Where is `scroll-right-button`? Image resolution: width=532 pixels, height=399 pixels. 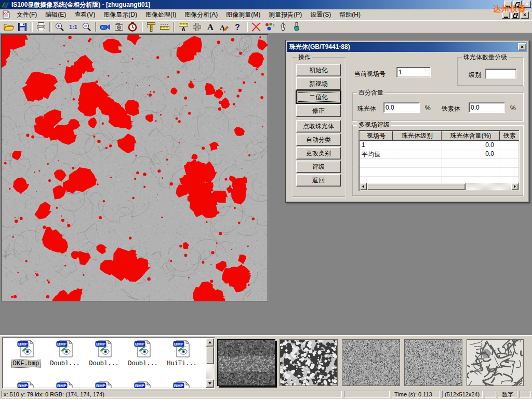
scroll-right-button is located at coordinates (515, 187).